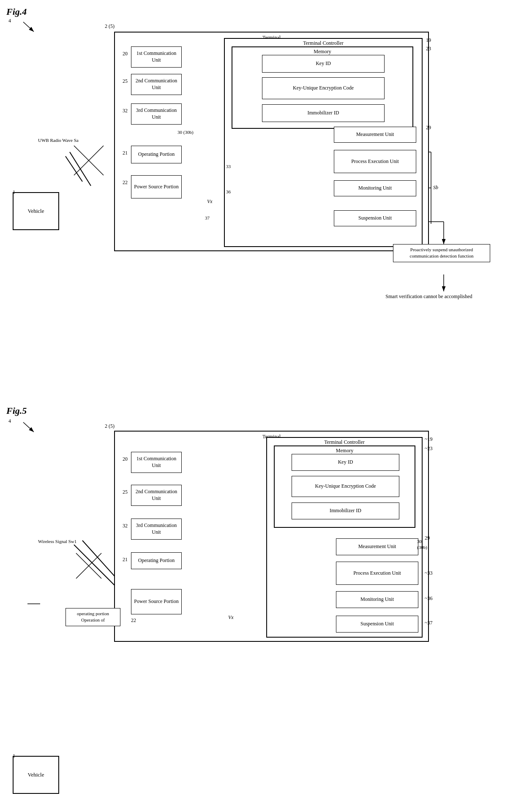  Describe the element at coordinates (231, 617) in the screenshot. I see `fig5-vx-label: Vx` at that location.